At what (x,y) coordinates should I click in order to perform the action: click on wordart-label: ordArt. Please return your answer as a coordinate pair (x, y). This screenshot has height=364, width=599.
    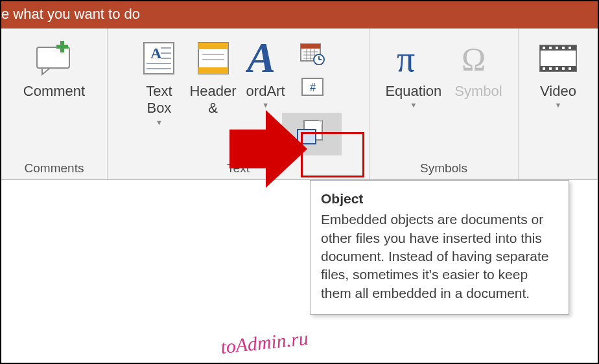
    Looking at the image, I should click on (266, 91).